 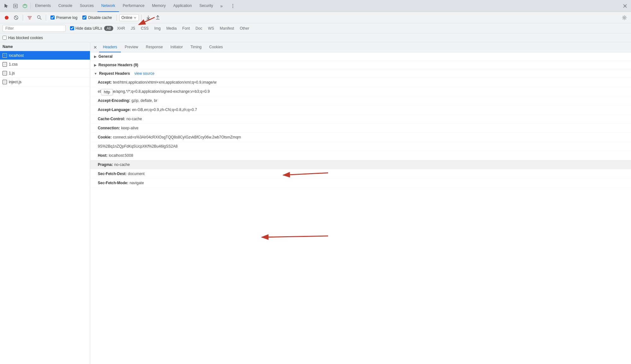 What do you see at coordinates (227, 28) in the screenshot?
I see `filter-manifest-btn: Manifest` at bounding box center [227, 28].